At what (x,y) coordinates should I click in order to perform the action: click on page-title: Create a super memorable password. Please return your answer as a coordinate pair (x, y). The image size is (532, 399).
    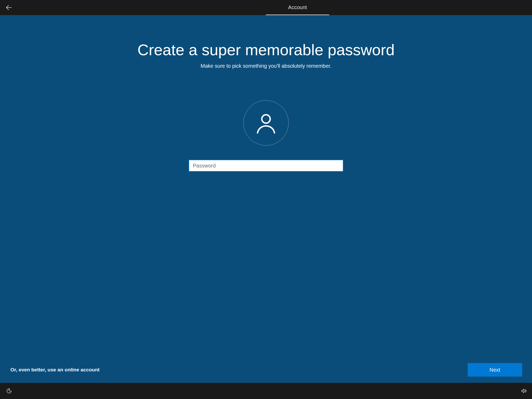
    Looking at the image, I should click on (266, 50).